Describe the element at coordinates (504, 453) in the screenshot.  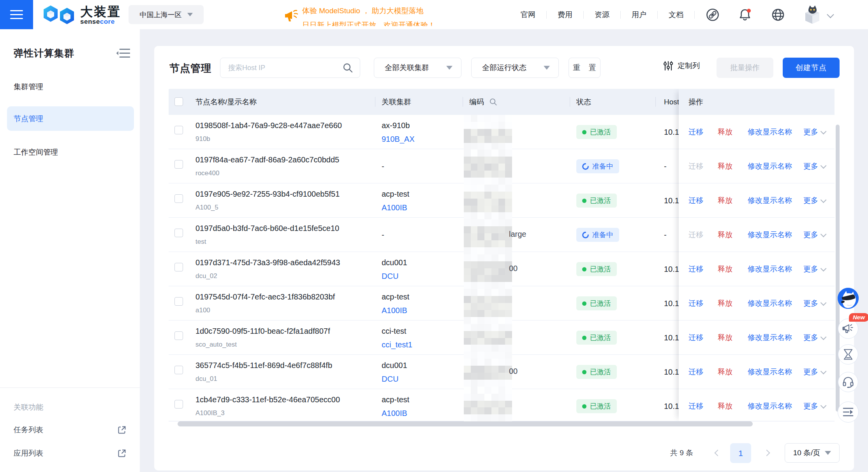
I see `pagination: 共 9 条 1 10 条/页` at that location.